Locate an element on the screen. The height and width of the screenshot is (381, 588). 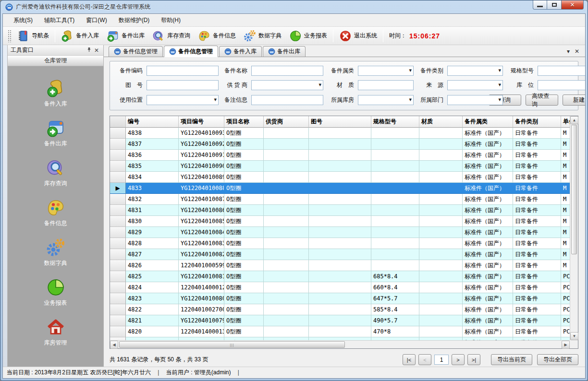
grid-header-3: 项目名称 is located at coordinates (244, 122).